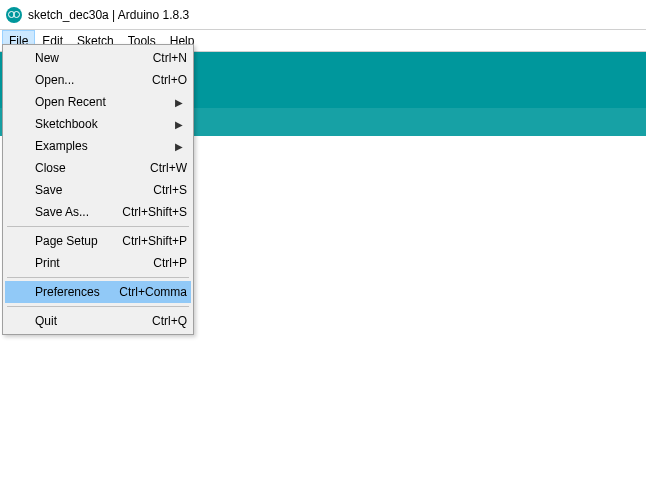 Image resolution: width=646 pixels, height=501 pixels. Describe the element at coordinates (98, 321) in the screenshot. I see `menu-item-quit: Quit Ctrl+Q` at that location.